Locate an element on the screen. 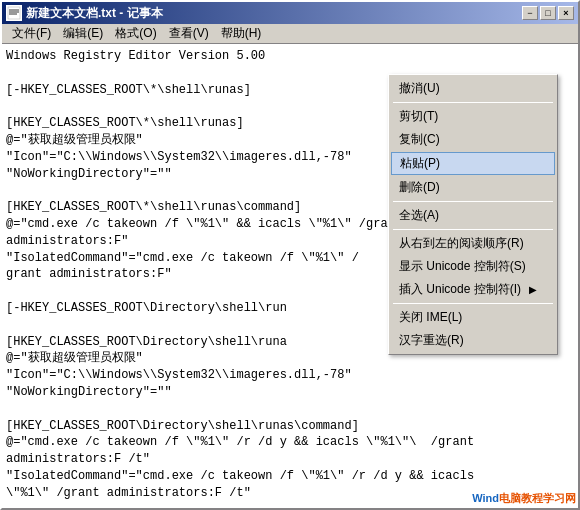 Image resolution: width=580 pixels, height=510 pixels. menu-help: 帮助(H) is located at coordinates (242, 34).